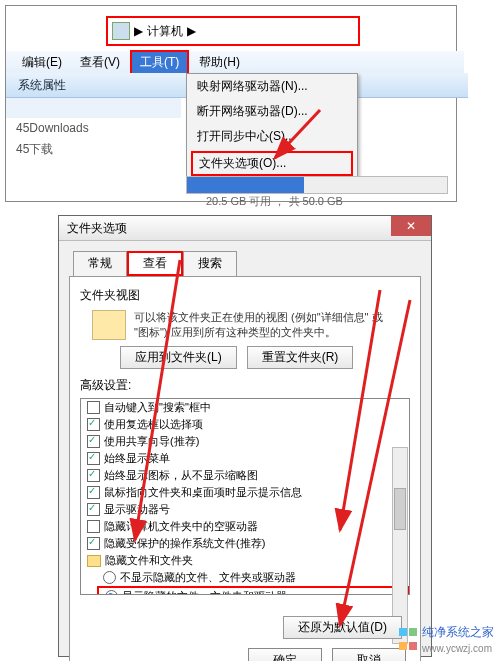 Image resolution: width=500 pixels, height=661 pixels. I want to click on scrollbar, so click(400, 546).